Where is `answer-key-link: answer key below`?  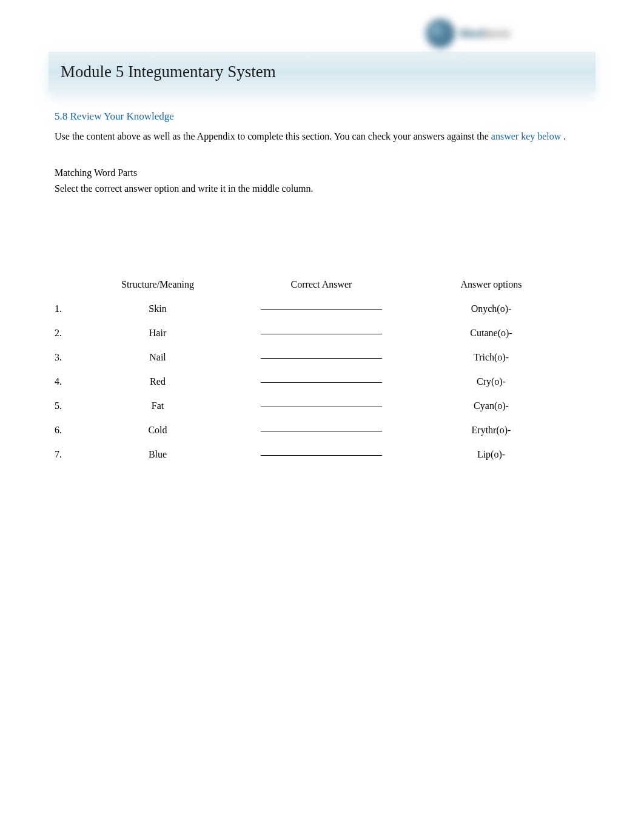
answer-key-link: answer key below is located at coordinates (526, 136).